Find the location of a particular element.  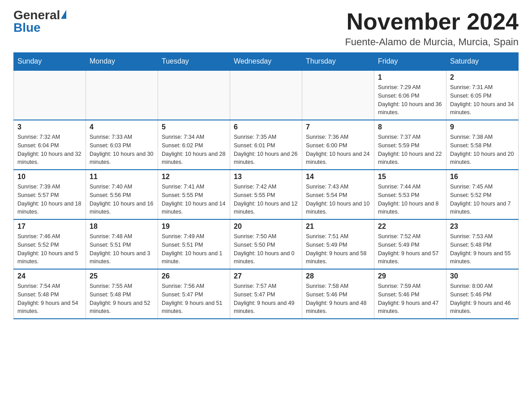

calendar-cell: 21Sunrise: 7:51 AM Sunset: 5:49 PM Dayli… is located at coordinates (339, 244).